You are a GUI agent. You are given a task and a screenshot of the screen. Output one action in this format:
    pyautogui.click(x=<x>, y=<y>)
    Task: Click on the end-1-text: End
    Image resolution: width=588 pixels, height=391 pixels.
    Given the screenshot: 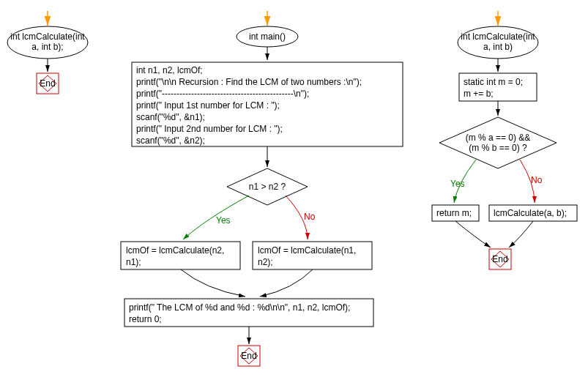 What is the action you would take?
    pyautogui.click(x=47, y=83)
    